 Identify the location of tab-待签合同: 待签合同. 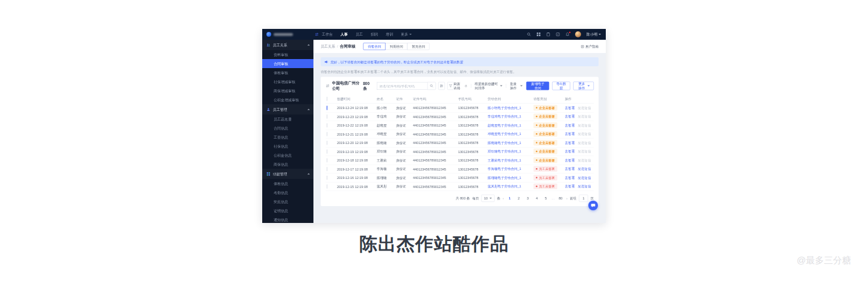
(375, 46).